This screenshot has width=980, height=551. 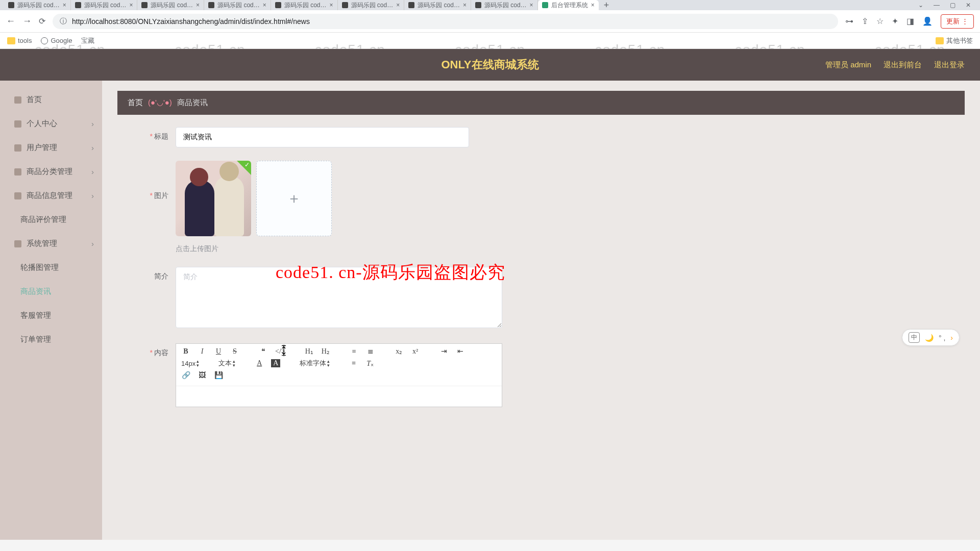 I want to click on sidebar-sub-order: 订单管理, so click(x=51, y=340).